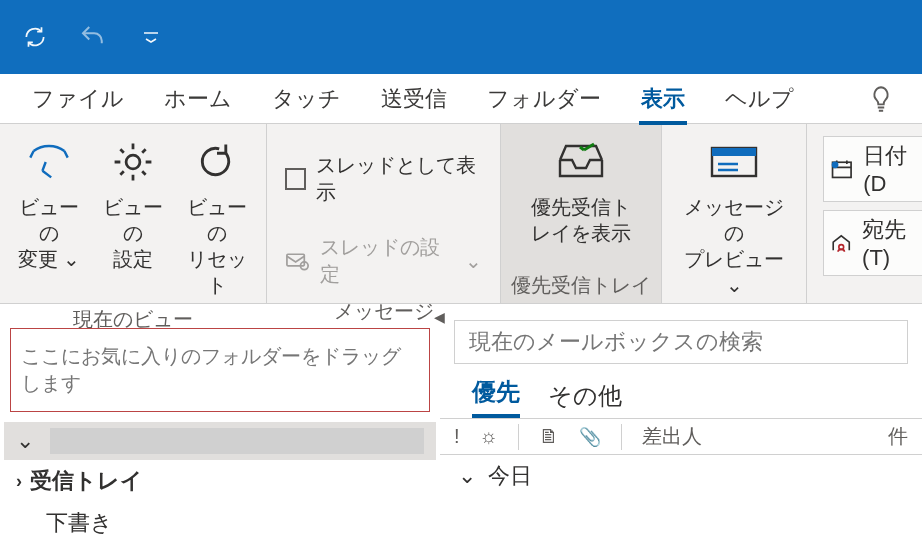 The image size is (922, 549). What do you see at coordinates (734, 216) in the screenshot?
I see `message-preview-button: メッセージの プレビュー ⌄` at bounding box center [734, 216].